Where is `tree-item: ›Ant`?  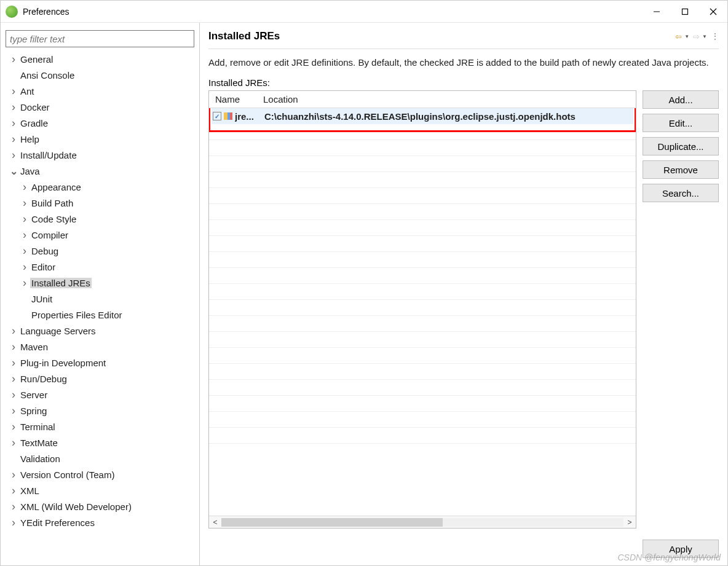 tree-item: ›Ant is located at coordinates (100, 91).